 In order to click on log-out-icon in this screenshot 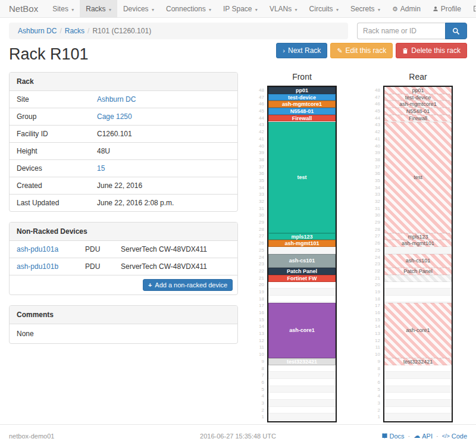, I will do `click(475, 8)`.